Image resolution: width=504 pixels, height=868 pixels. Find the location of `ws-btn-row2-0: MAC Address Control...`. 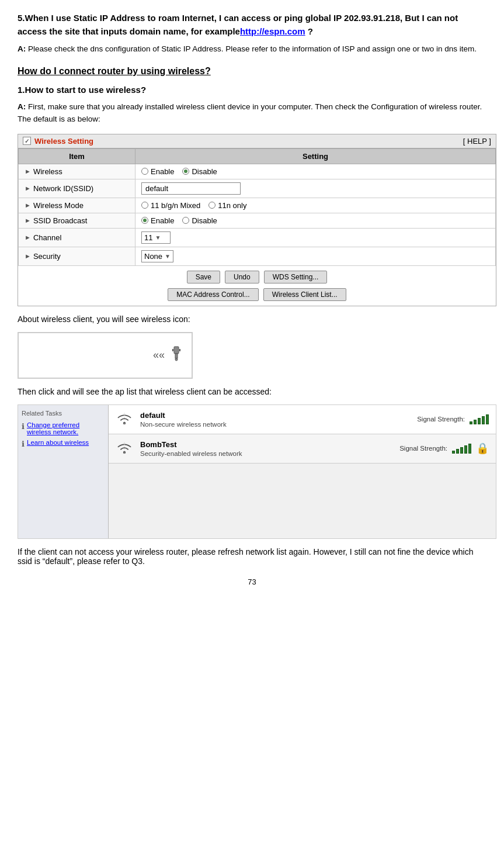

ws-btn-row2-0: MAC Address Control... is located at coordinates (213, 295).